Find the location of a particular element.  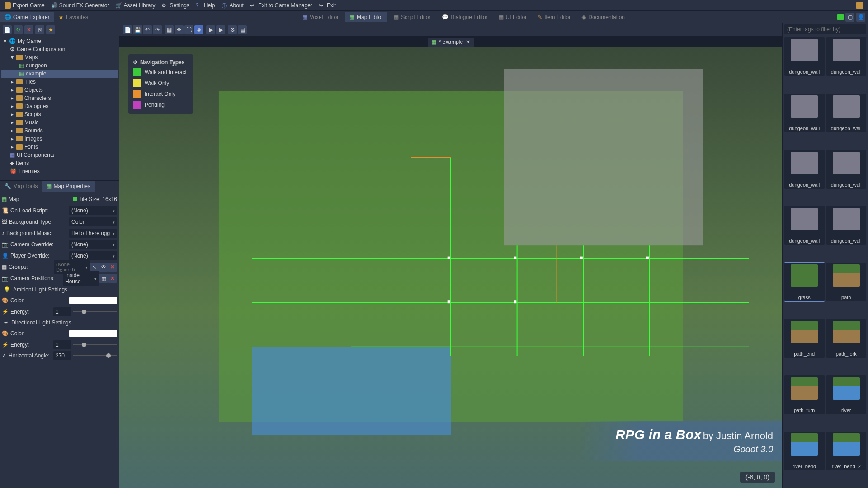

close-tab-icon: ✕ is located at coordinates (468, 42).